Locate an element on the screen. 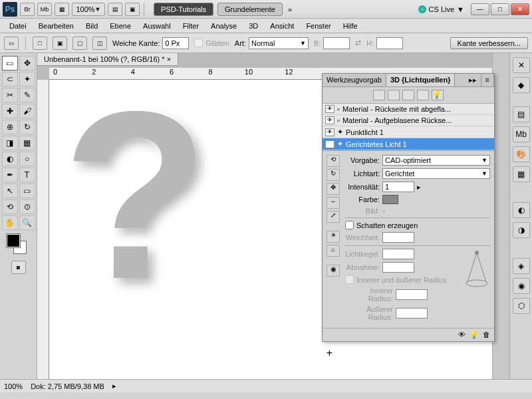 The height and width of the screenshot is (399, 532). gradient-tool: ▦ is located at coordinates (27, 143).